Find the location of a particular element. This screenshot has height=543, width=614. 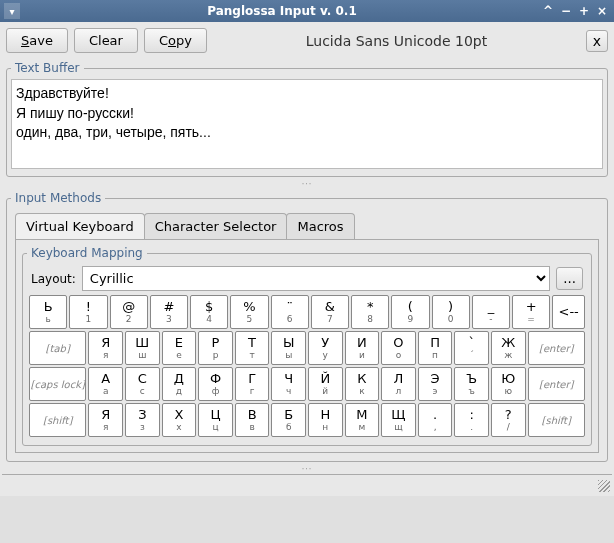

key: Лл is located at coordinates (398, 384).